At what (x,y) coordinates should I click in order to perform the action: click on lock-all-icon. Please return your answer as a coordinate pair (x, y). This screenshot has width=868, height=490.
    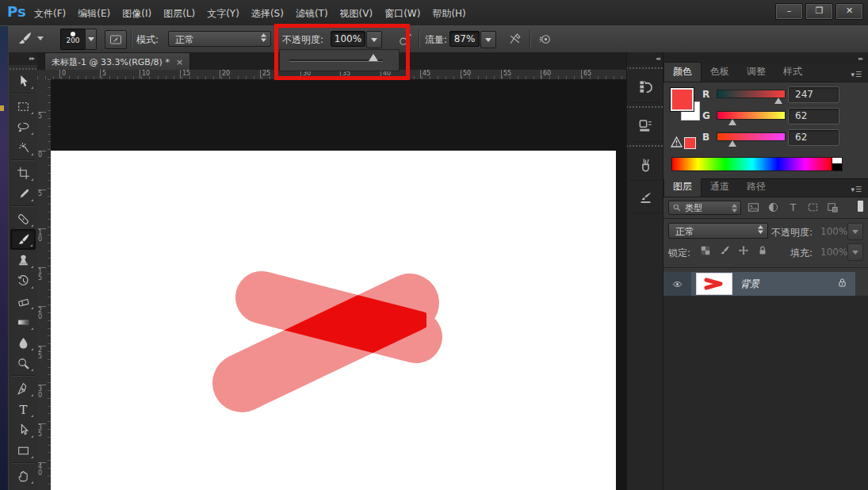
    Looking at the image, I should click on (763, 251).